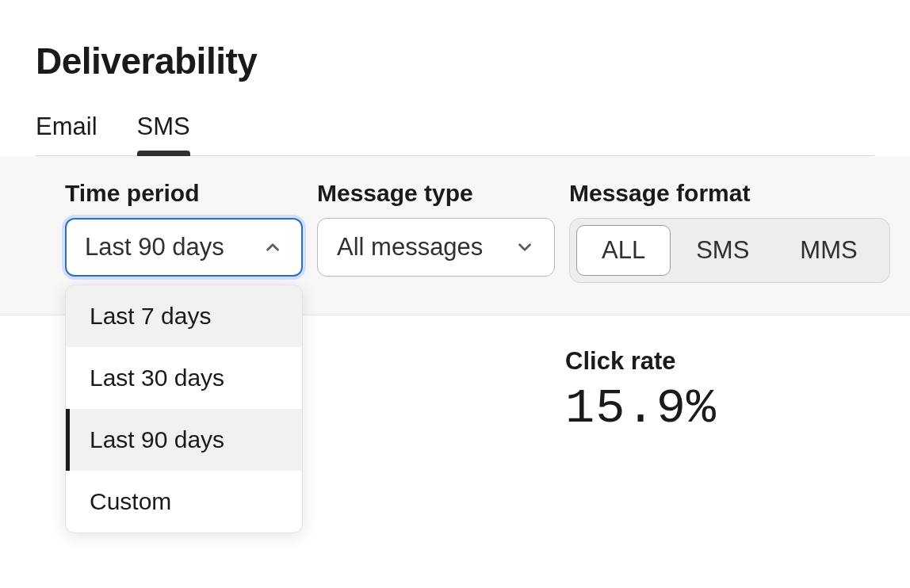  I want to click on time-period-option-90days: Last 90 days, so click(184, 440).